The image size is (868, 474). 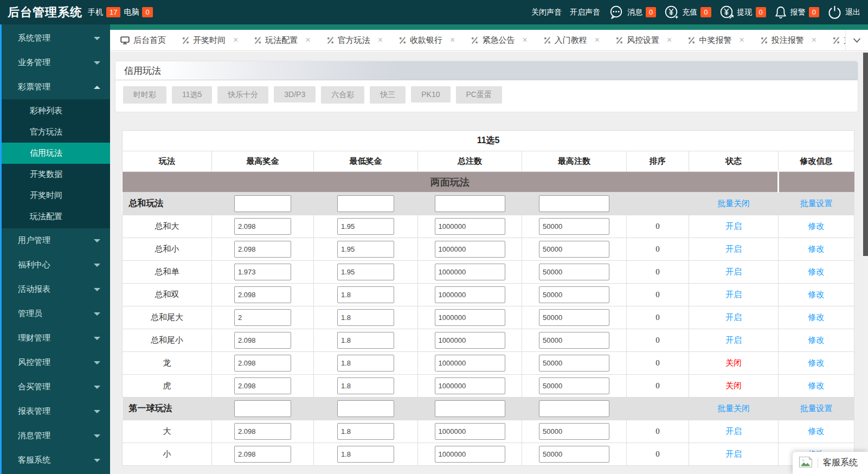 What do you see at coordinates (56, 290) in the screenshot?
I see `sidebar-item-5: 活动报表` at bounding box center [56, 290].